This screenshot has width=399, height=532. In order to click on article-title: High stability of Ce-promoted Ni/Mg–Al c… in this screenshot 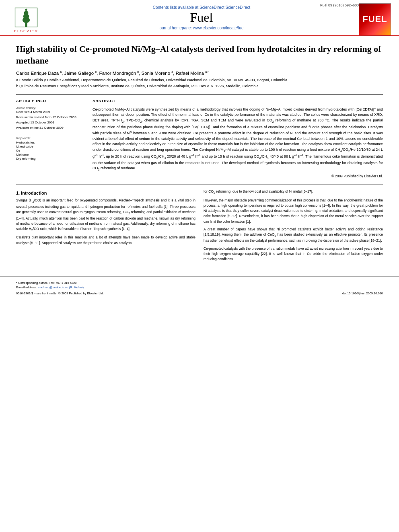, I will do `click(200, 55)`.